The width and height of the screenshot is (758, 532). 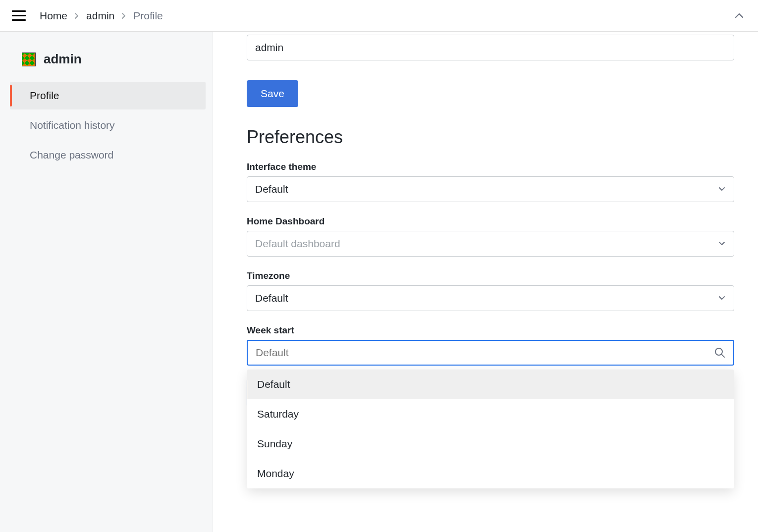 What do you see at coordinates (29, 59) in the screenshot?
I see `avatar` at bounding box center [29, 59].